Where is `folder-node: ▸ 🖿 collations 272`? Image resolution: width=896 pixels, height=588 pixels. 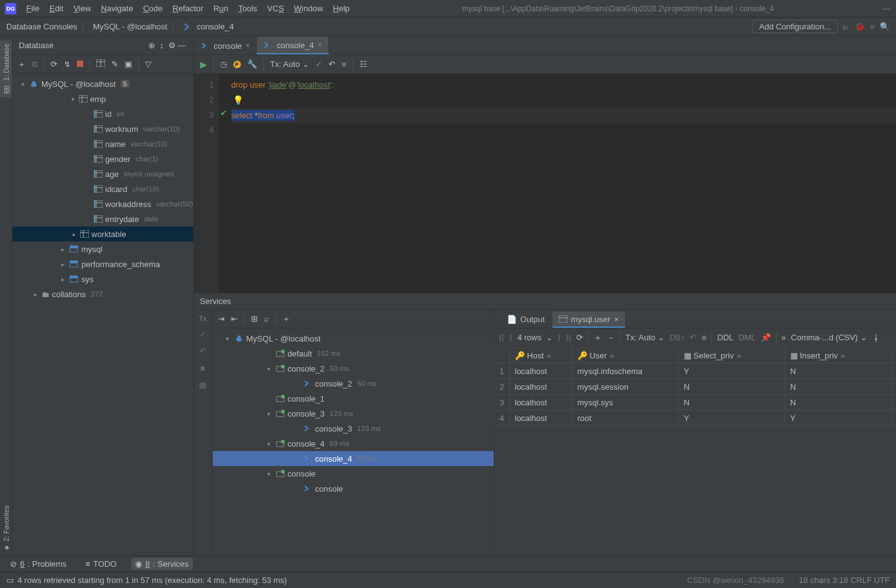
folder-node: ▸ 🖿 collations 272 is located at coordinates (103, 294).